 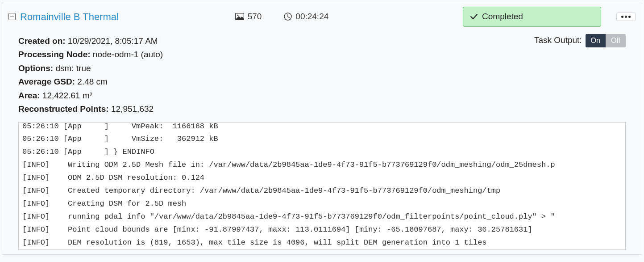 What do you see at coordinates (558, 40) in the screenshot?
I see `task-output-label: Task Output:` at bounding box center [558, 40].